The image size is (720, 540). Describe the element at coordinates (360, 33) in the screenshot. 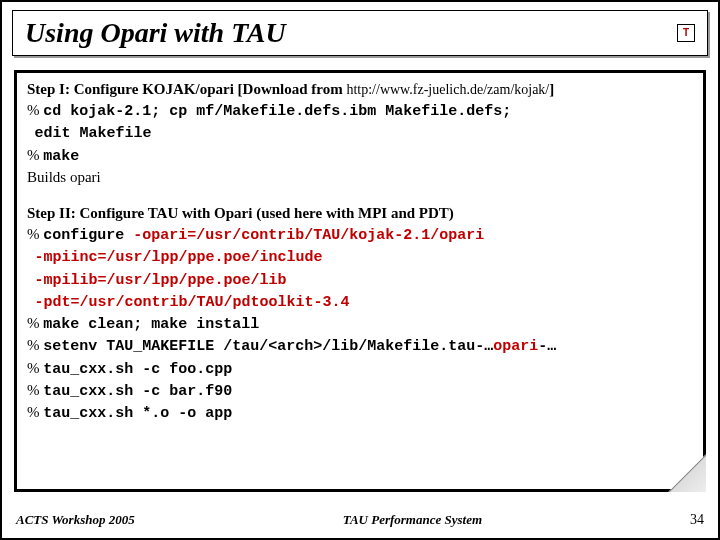

I see `title-bar: Using Opari with TAU T` at that location.